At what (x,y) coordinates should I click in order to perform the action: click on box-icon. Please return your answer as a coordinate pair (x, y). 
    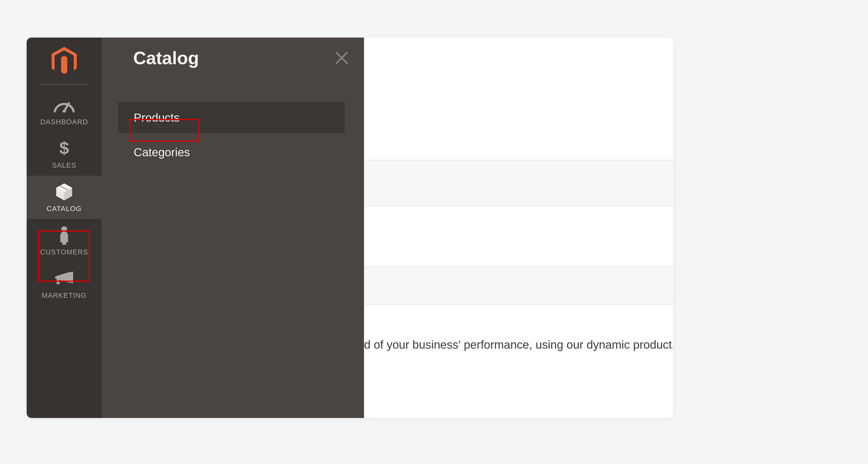
    Looking at the image, I should click on (64, 192).